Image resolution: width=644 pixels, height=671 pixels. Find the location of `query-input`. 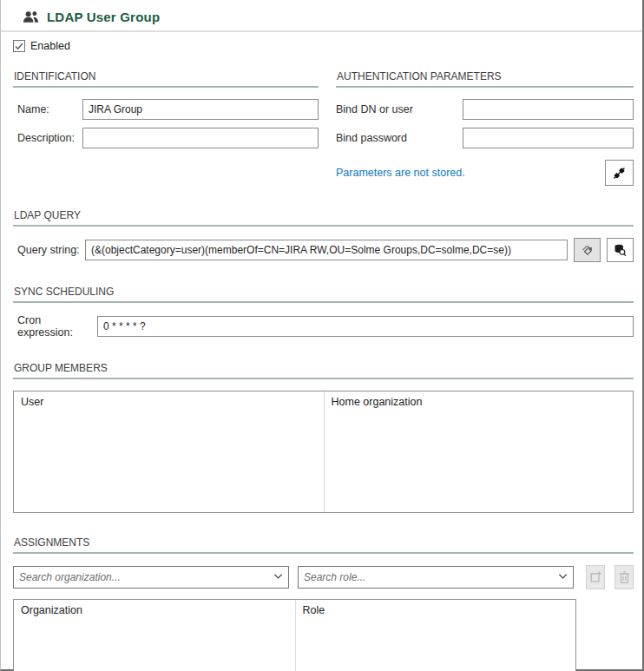

query-input is located at coordinates (326, 250).